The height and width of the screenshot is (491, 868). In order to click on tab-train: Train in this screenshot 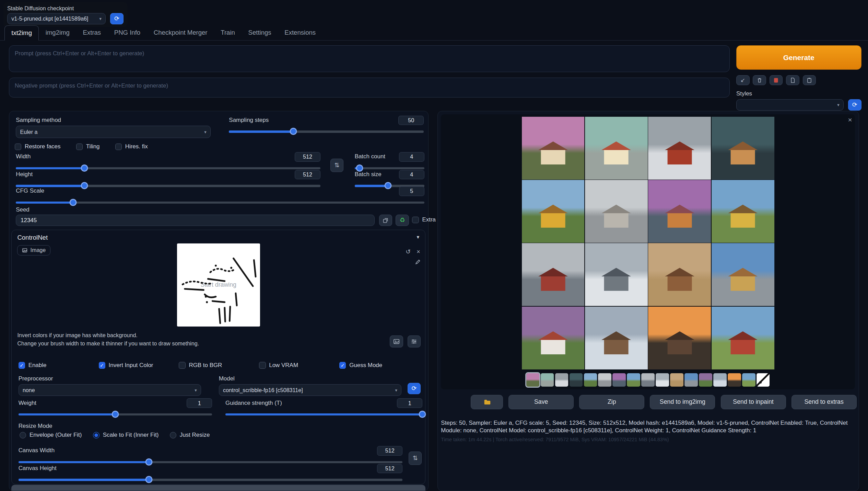, I will do `click(228, 33)`.